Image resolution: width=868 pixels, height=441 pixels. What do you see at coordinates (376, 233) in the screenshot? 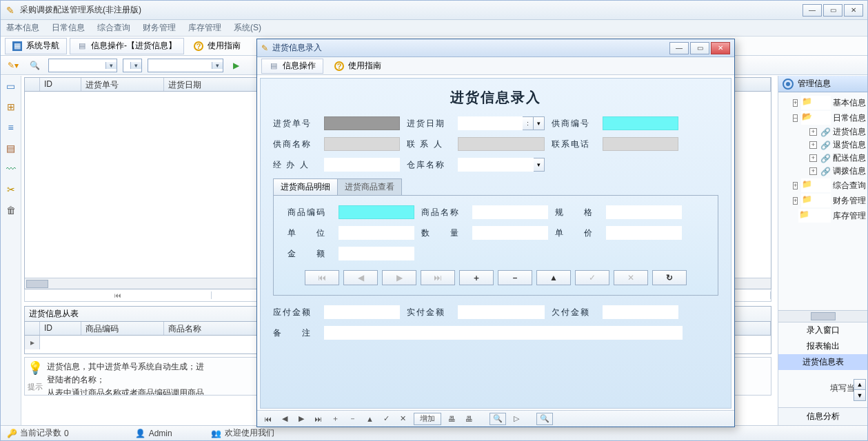
I see `field-unit` at bounding box center [376, 233].